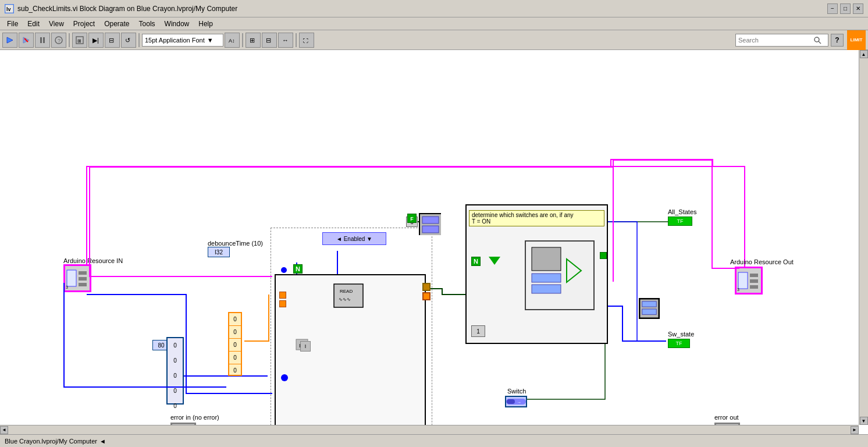 The width and height of the screenshot is (868, 447). I want to click on scroll-down-button: ▼, so click(864, 421).